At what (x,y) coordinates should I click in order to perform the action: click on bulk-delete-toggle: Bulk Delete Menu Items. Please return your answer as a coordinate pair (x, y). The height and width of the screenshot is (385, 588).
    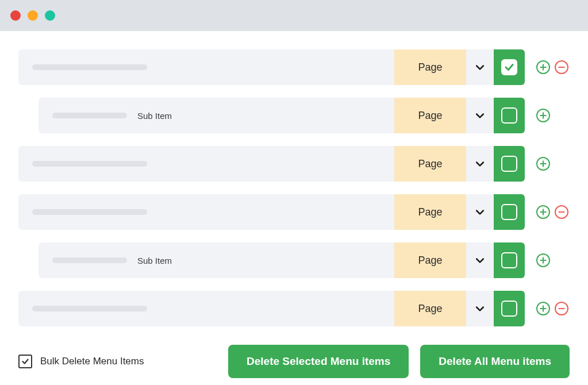
    Looking at the image, I should click on (81, 361).